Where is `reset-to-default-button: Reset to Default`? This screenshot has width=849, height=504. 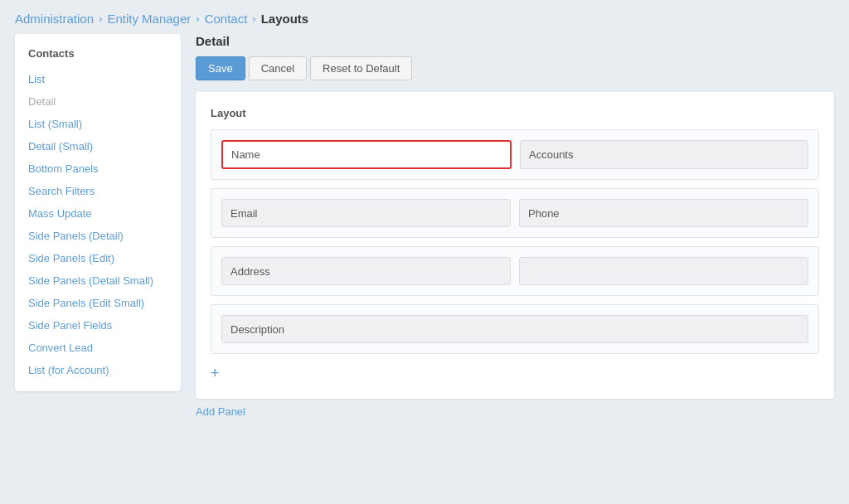 reset-to-default-button: Reset to Default is located at coordinates (361, 68).